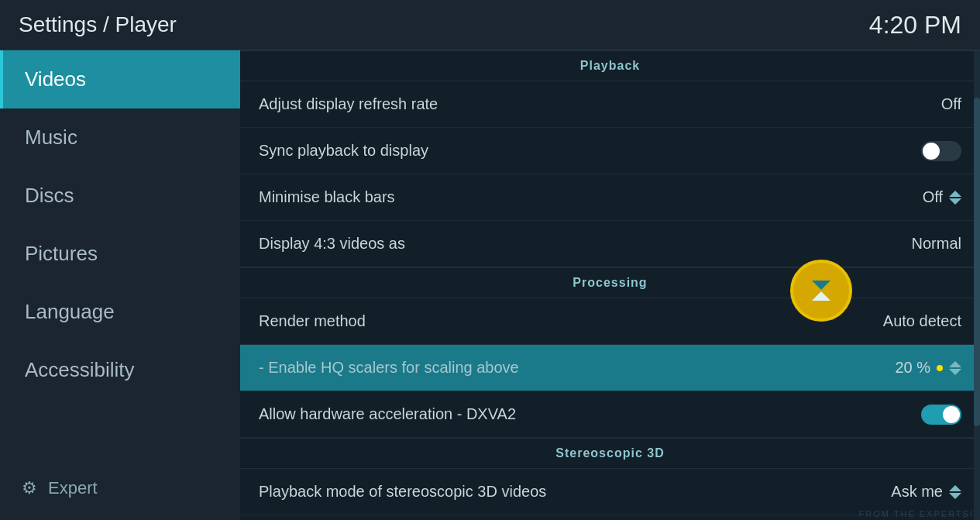 This screenshot has height=520, width=980. What do you see at coordinates (120, 138) in the screenshot?
I see `sidebar-item-music: Music` at bounding box center [120, 138].